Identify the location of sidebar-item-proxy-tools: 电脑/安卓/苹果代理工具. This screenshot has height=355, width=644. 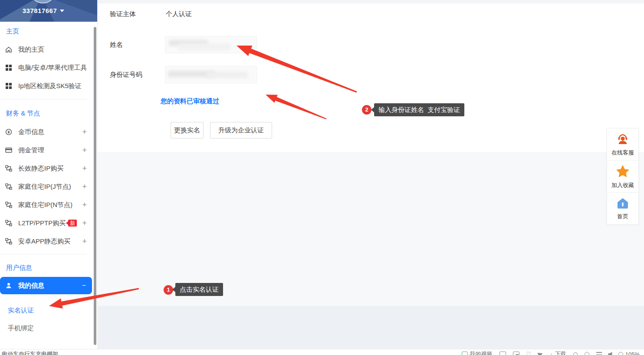
(46, 68).